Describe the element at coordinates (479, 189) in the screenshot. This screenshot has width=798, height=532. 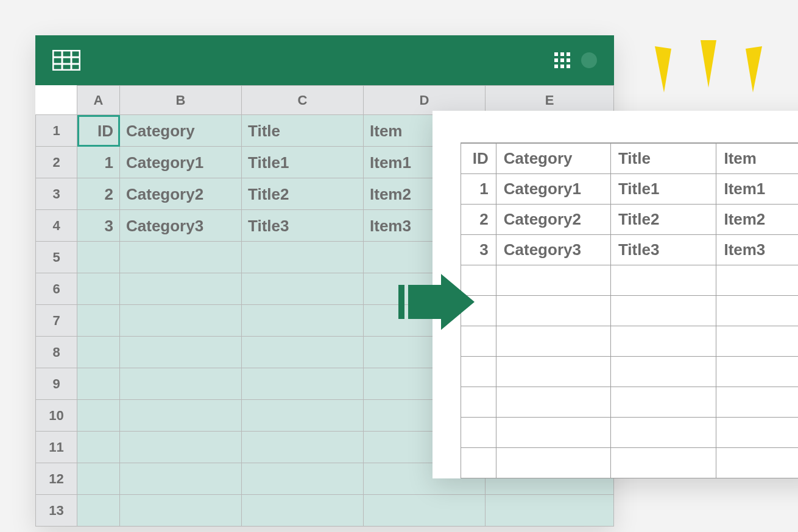
I see `out-cell: 1` at that location.